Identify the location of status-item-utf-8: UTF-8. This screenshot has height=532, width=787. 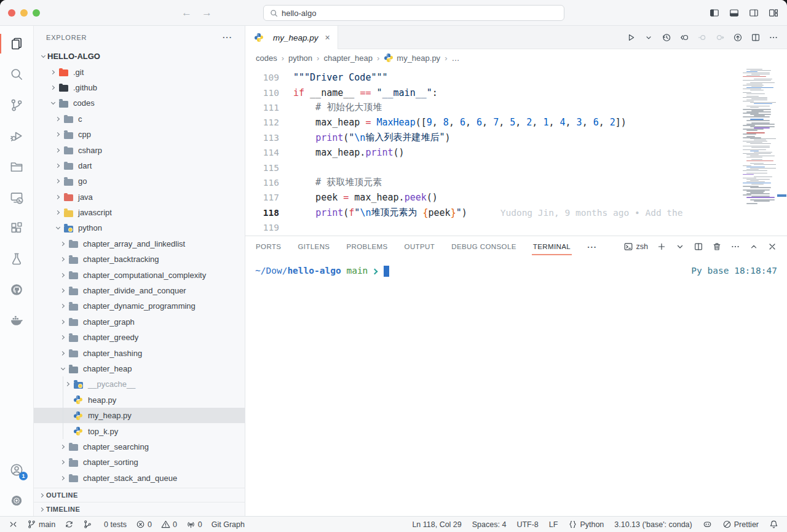
(528, 525).